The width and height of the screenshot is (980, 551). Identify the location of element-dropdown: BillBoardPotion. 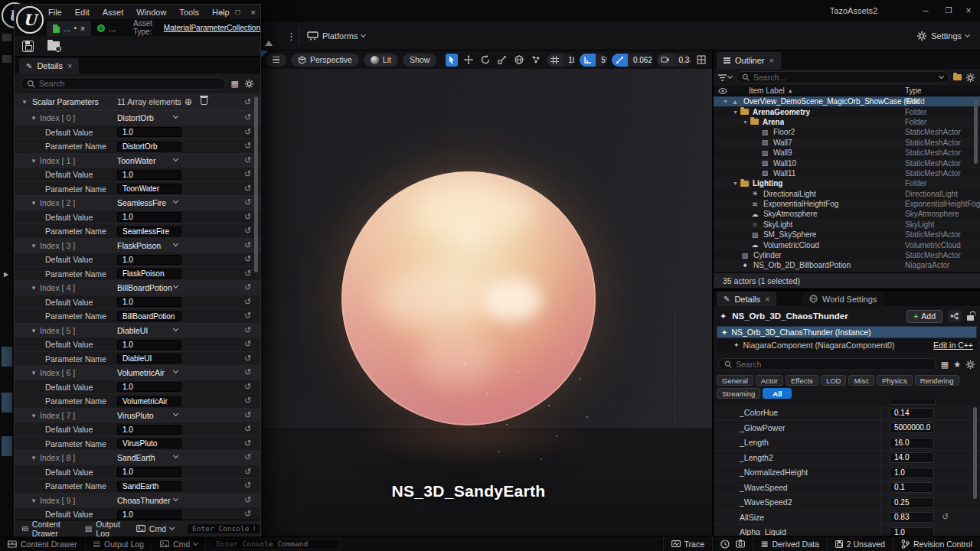
(145, 288).